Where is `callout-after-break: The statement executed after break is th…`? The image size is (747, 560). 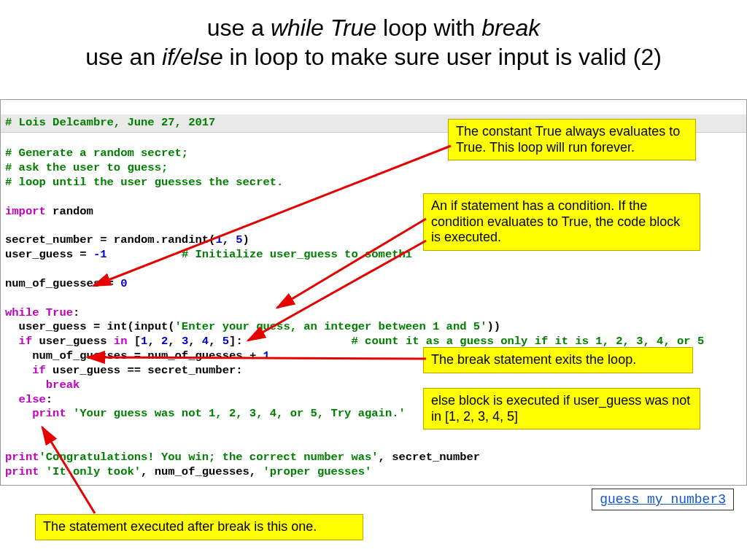
callout-after-break: The statement executed after break is th… is located at coordinates (199, 527).